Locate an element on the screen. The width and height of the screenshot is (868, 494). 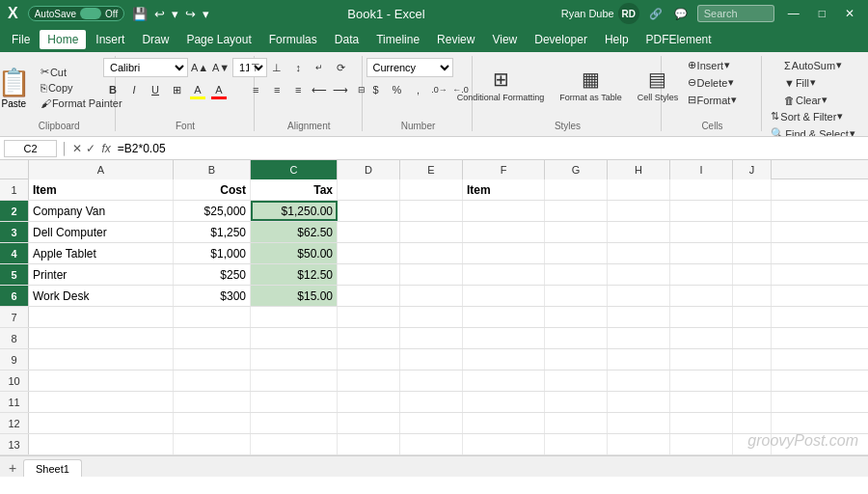
row-number-3: 3 is located at coordinates (14, 232).